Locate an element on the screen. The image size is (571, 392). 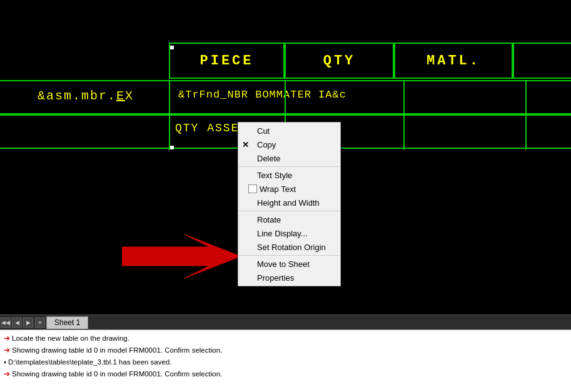
sheet-tab-1: Sheet 1 is located at coordinates (68, 323).